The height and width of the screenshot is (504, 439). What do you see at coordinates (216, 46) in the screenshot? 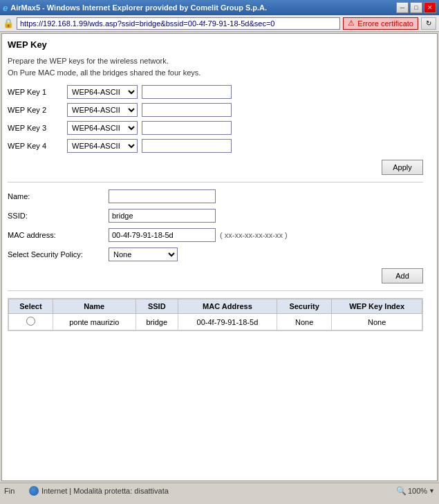
I see `wep-section-title: WEP Key` at bounding box center [216, 46].